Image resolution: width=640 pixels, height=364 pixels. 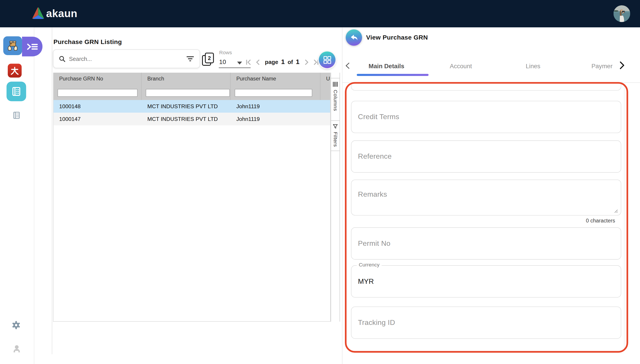 I want to click on first-page-button, so click(x=249, y=62).